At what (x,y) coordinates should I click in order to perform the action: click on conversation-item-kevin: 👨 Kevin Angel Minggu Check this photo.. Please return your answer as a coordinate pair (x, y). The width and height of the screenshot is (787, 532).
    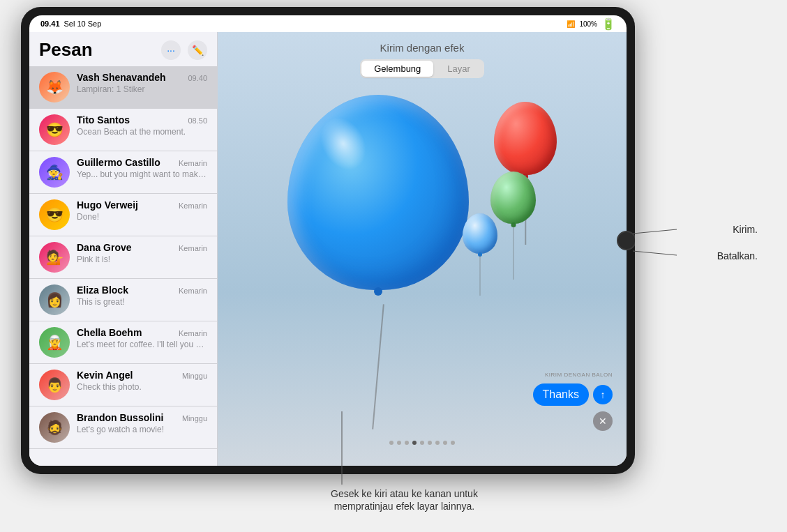
    Looking at the image, I should click on (123, 385).